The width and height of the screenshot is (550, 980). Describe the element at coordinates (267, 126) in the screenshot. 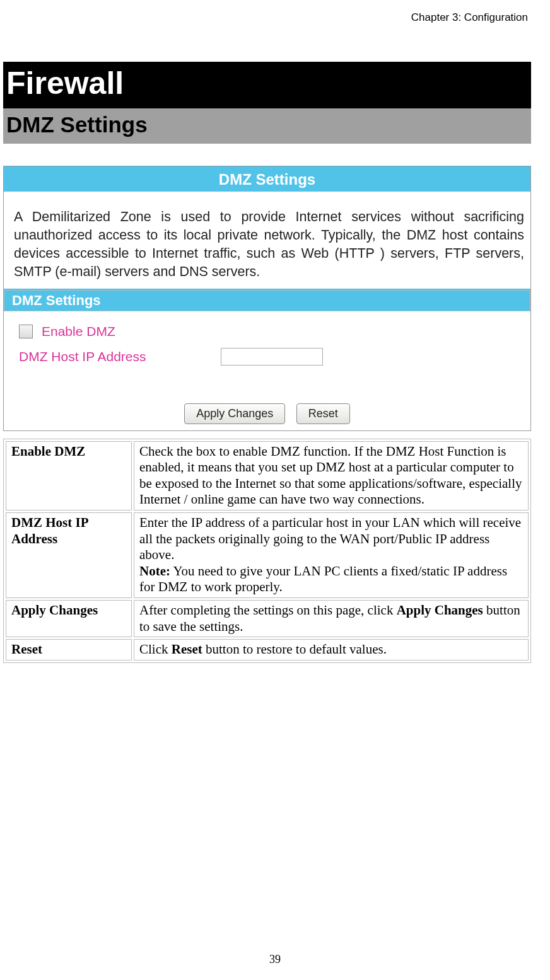

I see `subtitle-dmz-settings: DMZ Settings` at that location.